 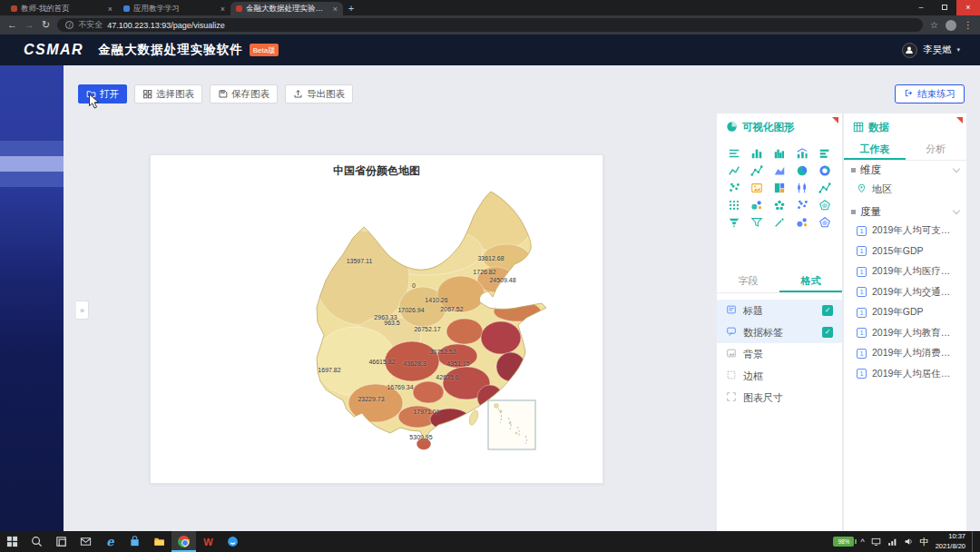 What do you see at coordinates (945, 7) in the screenshot?
I see `maximize-button` at bounding box center [945, 7].